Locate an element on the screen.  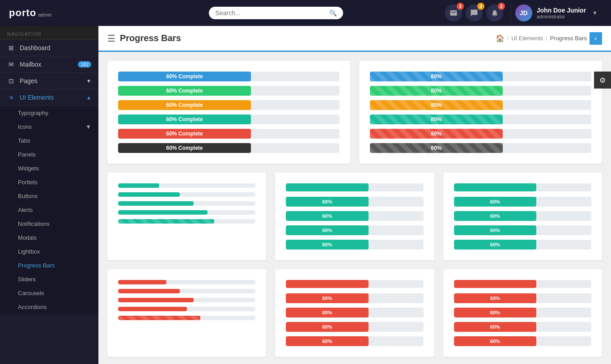
sidebar-item-dashboard: ⊞ Dashboard is located at coordinates (49, 48).